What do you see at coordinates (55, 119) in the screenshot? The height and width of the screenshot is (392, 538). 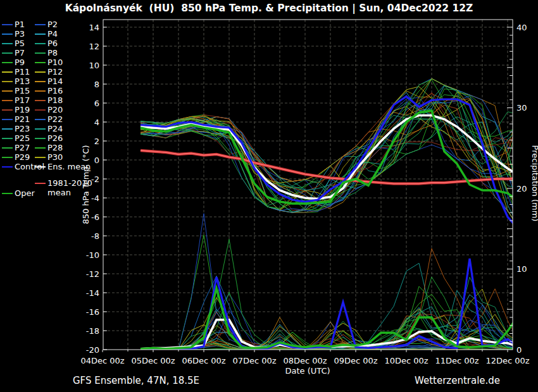 I see `legend-item-p22: P22` at bounding box center [55, 119].